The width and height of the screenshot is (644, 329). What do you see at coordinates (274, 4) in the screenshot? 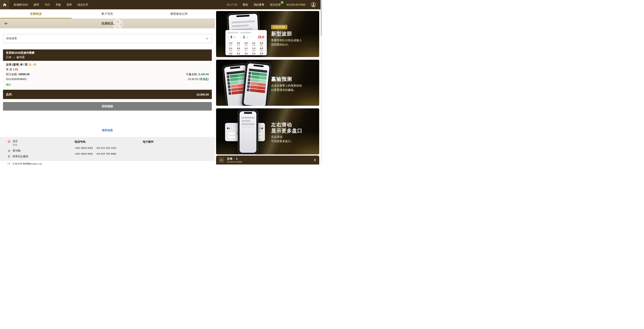
I see `topbar-right: 20:17:18 赛程 我的赛事 投注记录 1 90,826.00 RMB` at bounding box center [274, 4].